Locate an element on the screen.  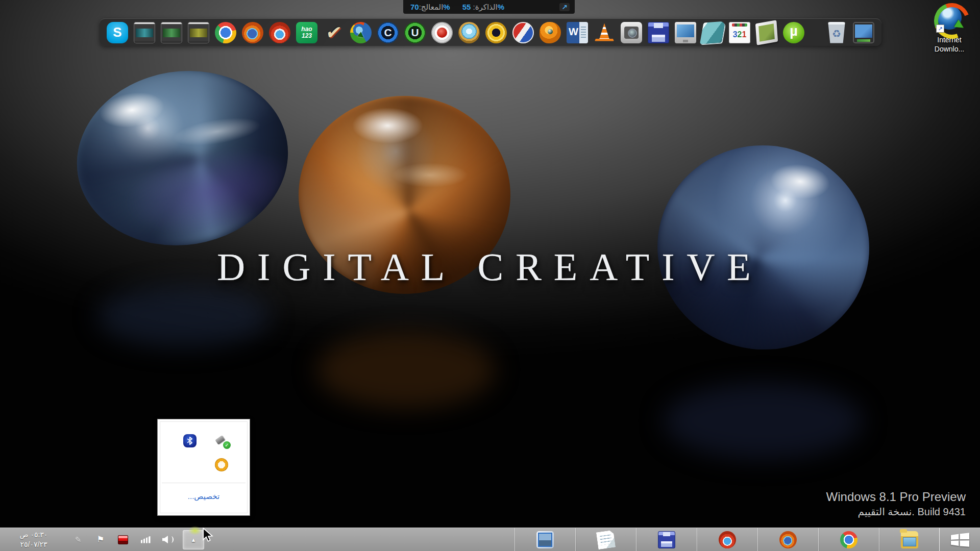
watermark-build: نسخة التقييم. Build 9431 is located at coordinates (896, 512).